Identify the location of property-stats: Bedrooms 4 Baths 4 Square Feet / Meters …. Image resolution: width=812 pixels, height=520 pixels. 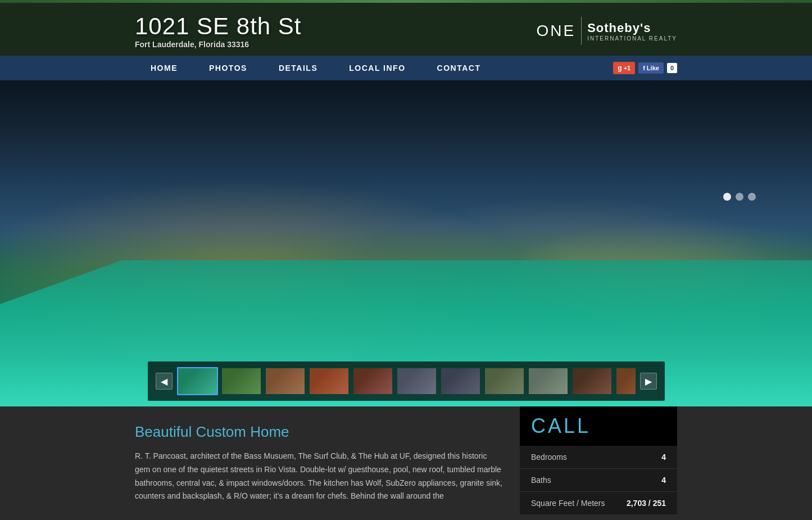
(598, 480).